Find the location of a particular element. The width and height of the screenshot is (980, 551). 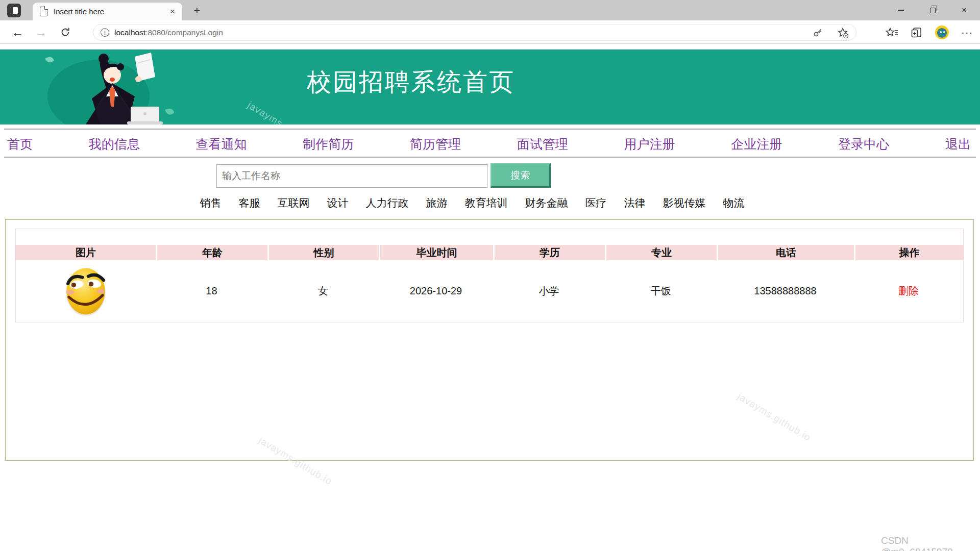

nav-interview-manage: 面试管理 is located at coordinates (543, 144).